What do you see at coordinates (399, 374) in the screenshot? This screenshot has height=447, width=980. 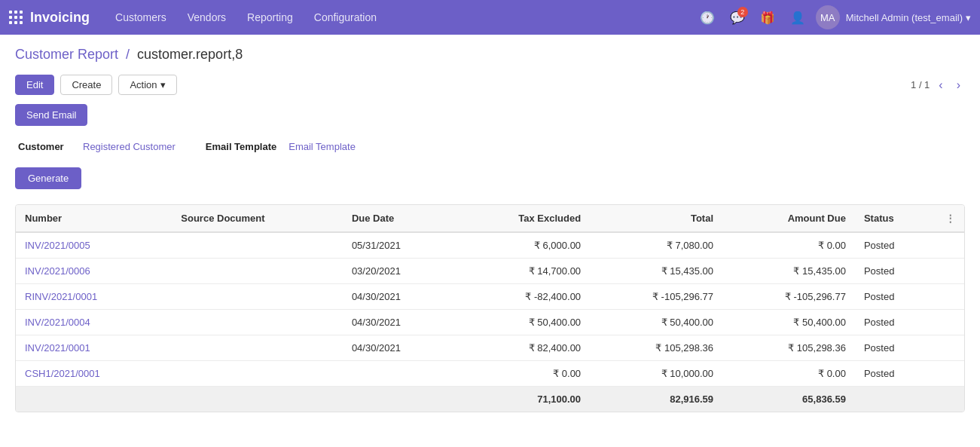 I see `cell-due-date` at bounding box center [399, 374].